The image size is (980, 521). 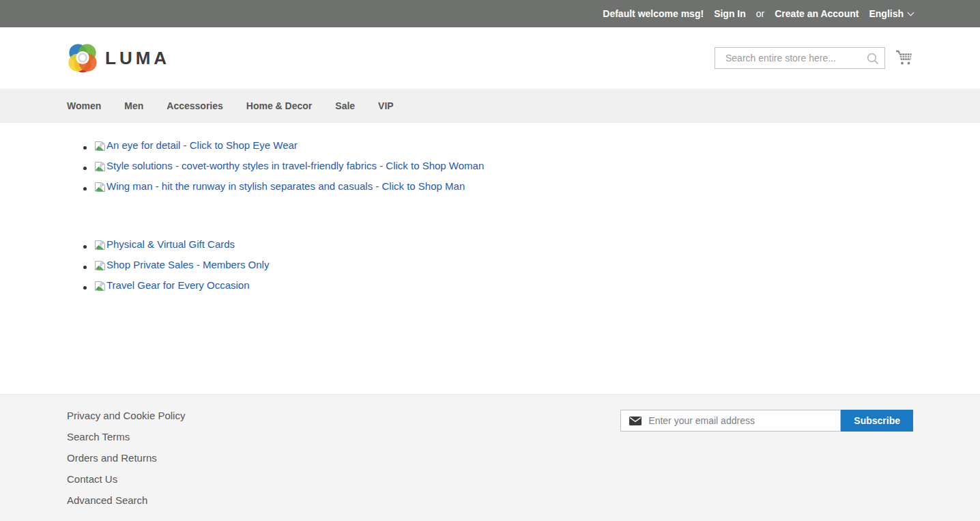 I want to click on top-panel: Default welcome msg! Sign In or Create a…, so click(x=490, y=14).